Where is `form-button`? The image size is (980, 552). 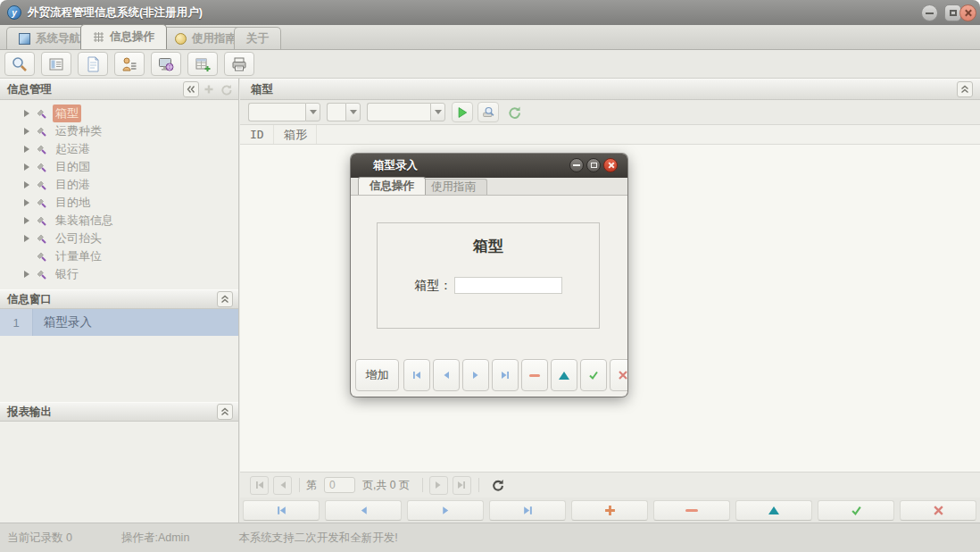
form-button is located at coordinates (56, 64).